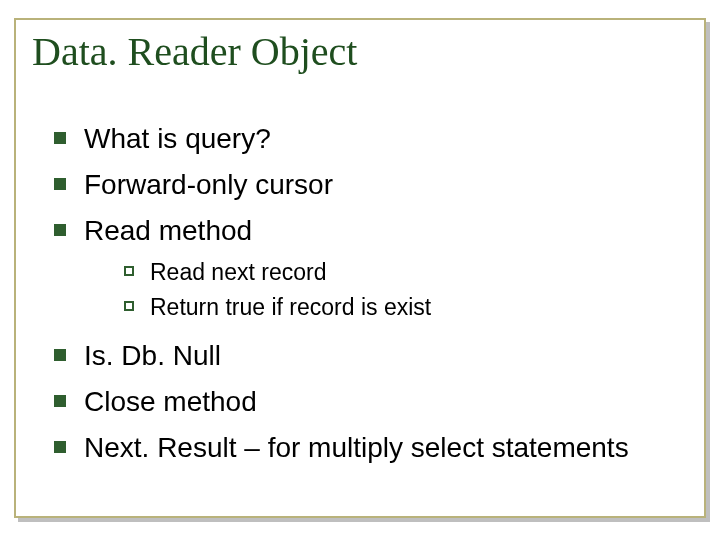  What do you see at coordinates (407, 272) in the screenshot?
I see `sub-bullet-item: Read next record` at bounding box center [407, 272].